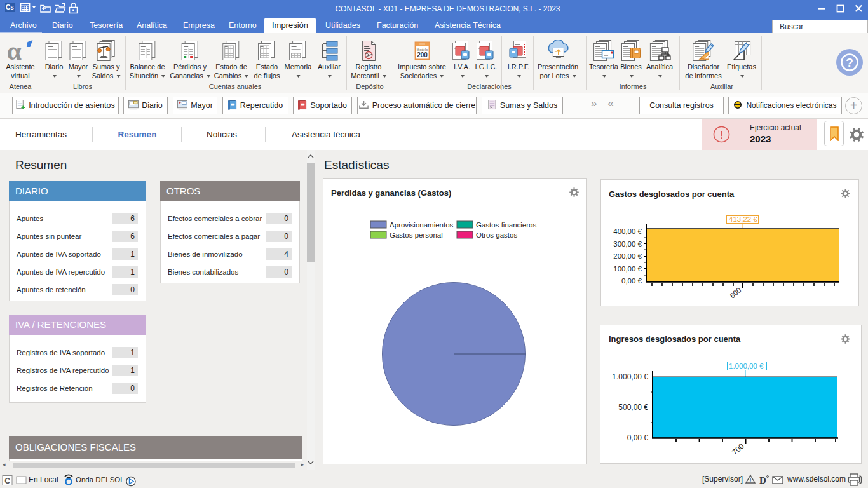 Image resolution: width=868 pixels, height=488 pixels. What do you see at coordinates (8, 481) in the screenshot?
I see `svg-text: C` at bounding box center [8, 481].